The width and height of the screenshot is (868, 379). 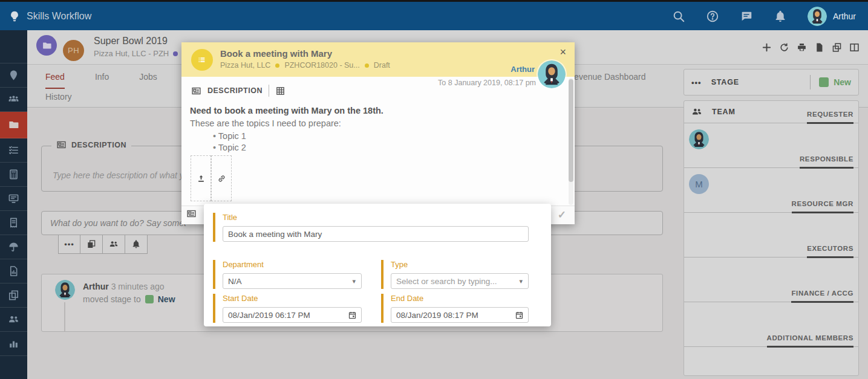 I want to click on link-icon, so click(x=221, y=179).